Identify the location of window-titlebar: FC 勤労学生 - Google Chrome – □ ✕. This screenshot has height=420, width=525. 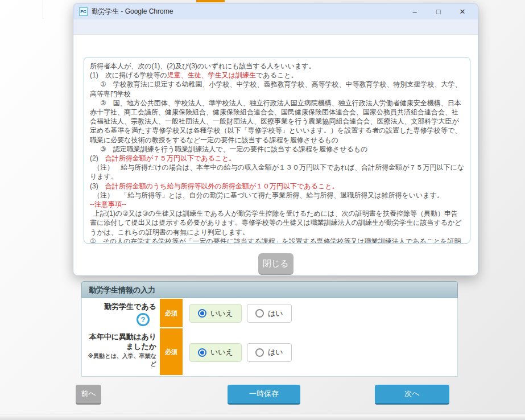
(275, 11).